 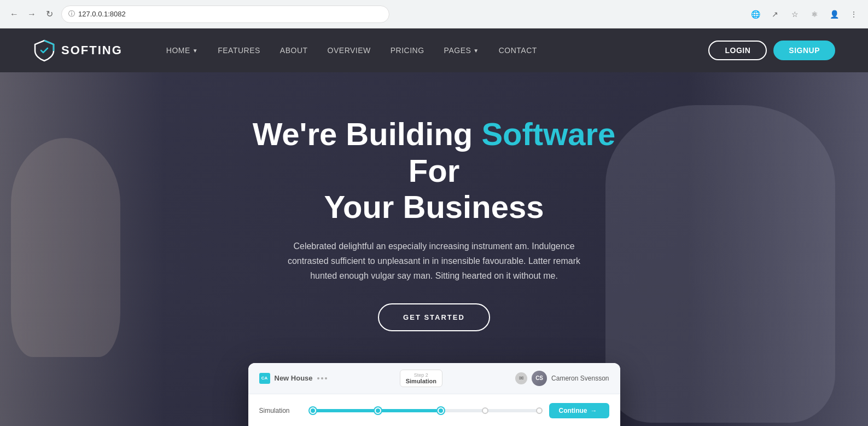 I want to click on reload-button: ↻, so click(x=49, y=14).